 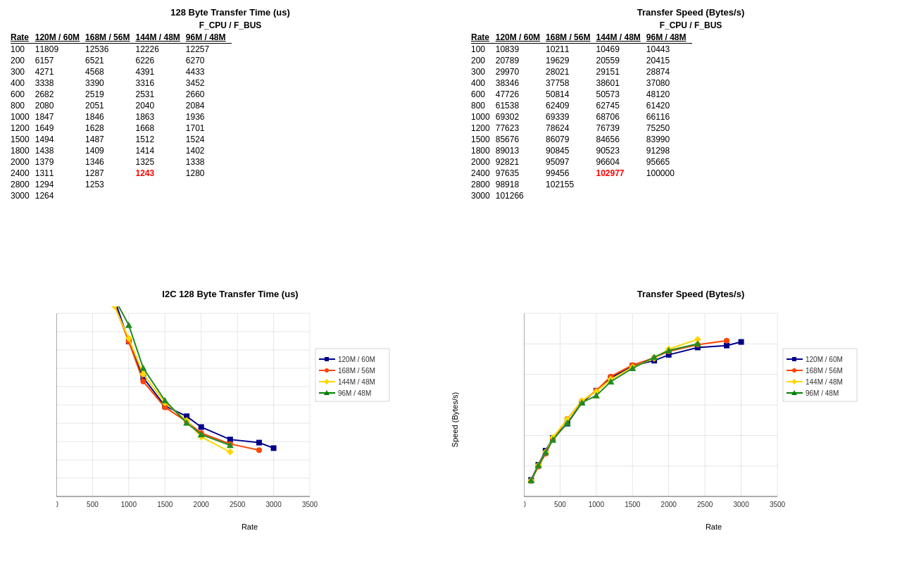 What do you see at coordinates (582, 49) in the screenshot?
I see `table-row: 10010839102111046910443` at bounding box center [582, 49].